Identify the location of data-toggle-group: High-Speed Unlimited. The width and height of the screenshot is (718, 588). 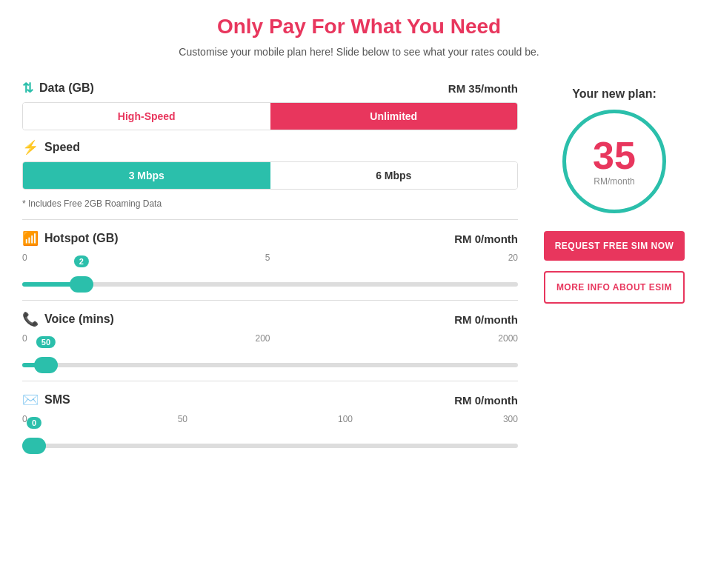
(270, 116).